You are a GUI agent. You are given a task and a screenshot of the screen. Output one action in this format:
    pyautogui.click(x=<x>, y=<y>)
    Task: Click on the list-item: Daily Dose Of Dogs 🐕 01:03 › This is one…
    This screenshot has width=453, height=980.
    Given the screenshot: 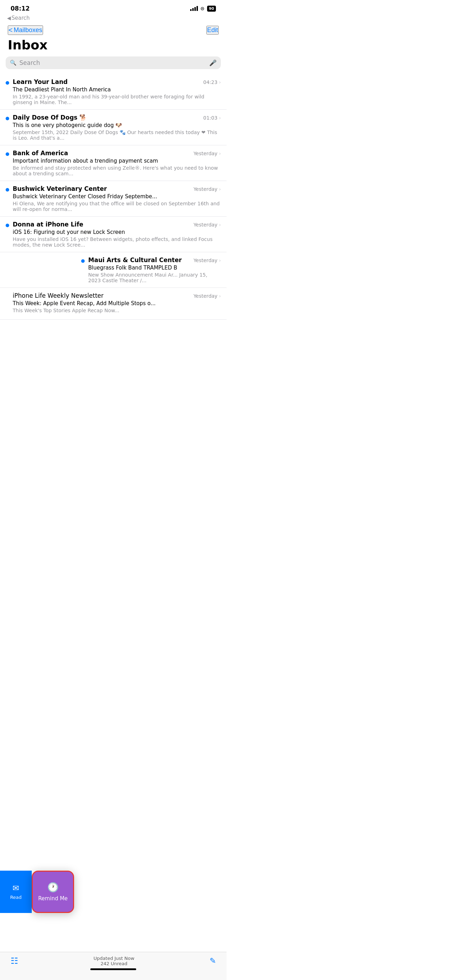 What is the action you would take?
    pyautogui.click(x=113, y=127)
    